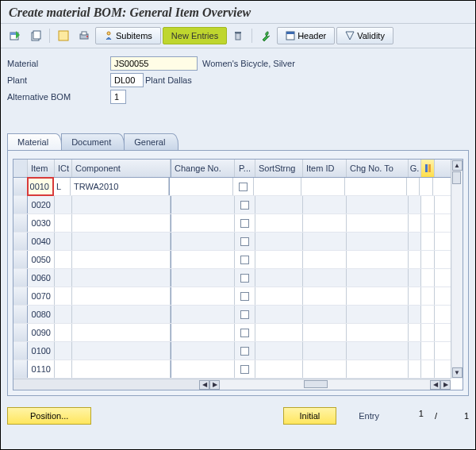  What do you see at coordinates (232, 205) in the screenshot?
I see `table-row: 0020` at bounding box center [232, 205].